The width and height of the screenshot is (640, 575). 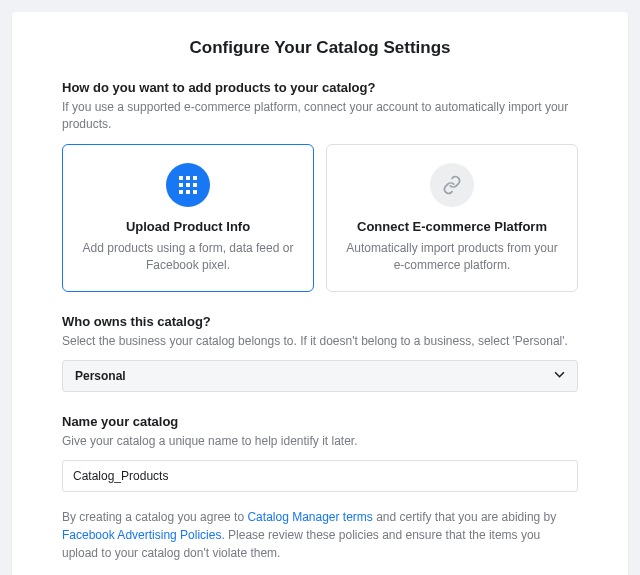 I want to click on chevron-down-icon, so click(x=560, y=376).